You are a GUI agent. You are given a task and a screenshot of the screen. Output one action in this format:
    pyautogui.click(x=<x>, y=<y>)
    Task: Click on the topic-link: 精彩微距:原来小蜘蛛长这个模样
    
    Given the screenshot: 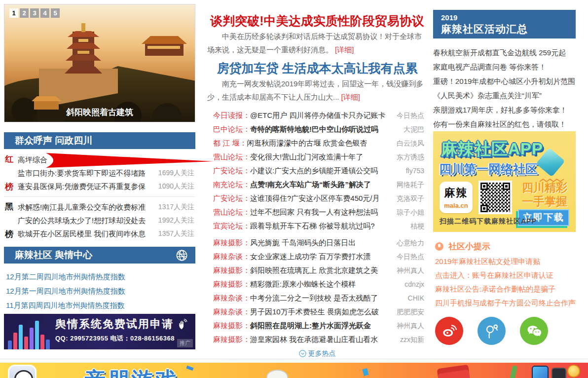 What is the action you would take?
    pyautogui.click(x=303, y=284)
    